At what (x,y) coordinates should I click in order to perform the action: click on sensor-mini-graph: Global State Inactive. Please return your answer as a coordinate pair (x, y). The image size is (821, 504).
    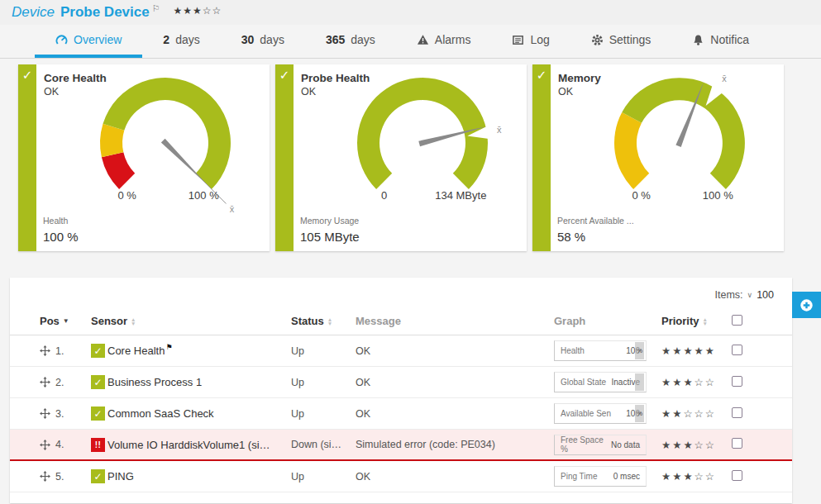
    Looking at the image, I should click on (600, 382).